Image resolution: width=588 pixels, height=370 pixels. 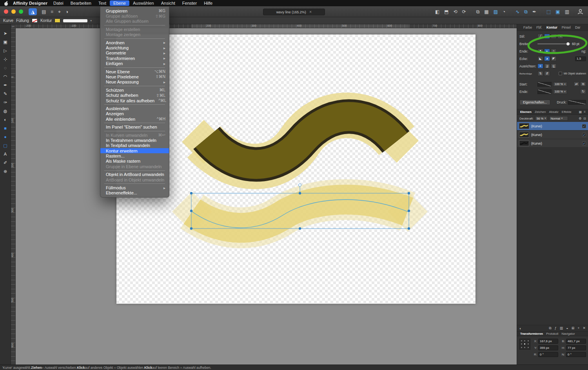 I want to click on lock-icon: ⊡, so click(x=585, y=118).